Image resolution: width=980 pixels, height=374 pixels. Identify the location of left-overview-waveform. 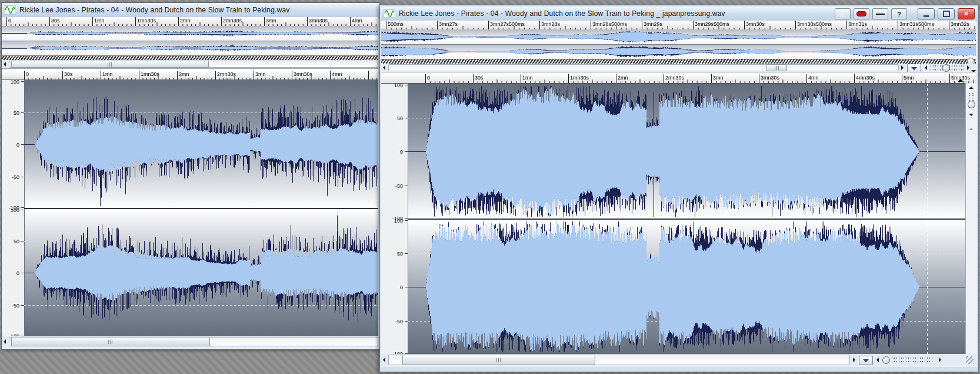
(190, 41).